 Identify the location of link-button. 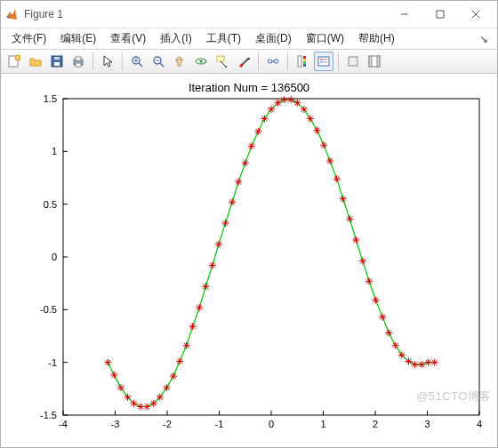
(273, 61).